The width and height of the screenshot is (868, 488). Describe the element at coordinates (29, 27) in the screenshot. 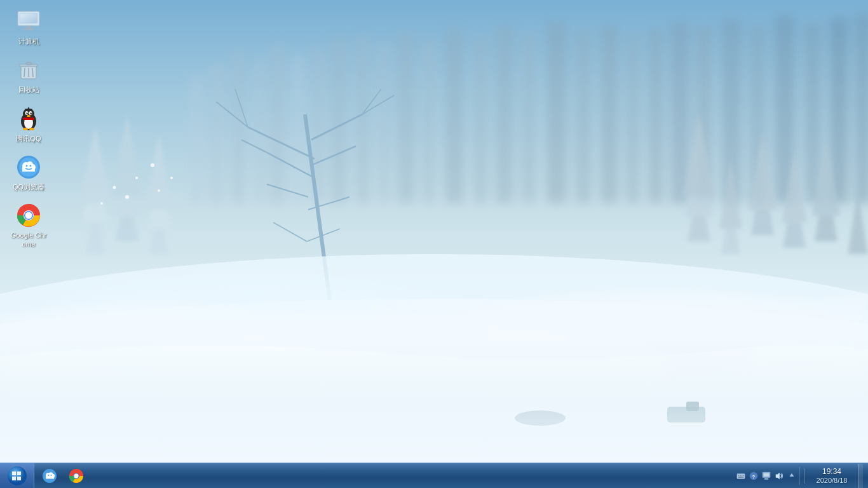

I see `desktop-icon-computer: 计算机` at that location.